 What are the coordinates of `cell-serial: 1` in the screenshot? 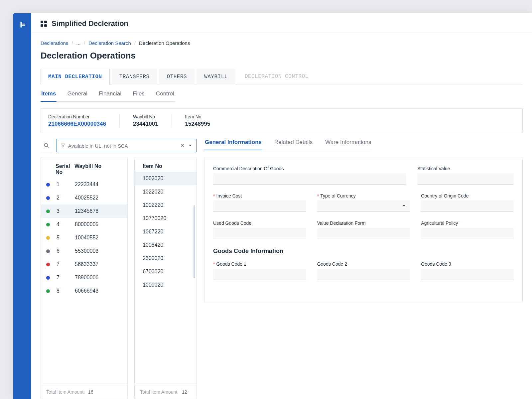 It's located at (66, 185).